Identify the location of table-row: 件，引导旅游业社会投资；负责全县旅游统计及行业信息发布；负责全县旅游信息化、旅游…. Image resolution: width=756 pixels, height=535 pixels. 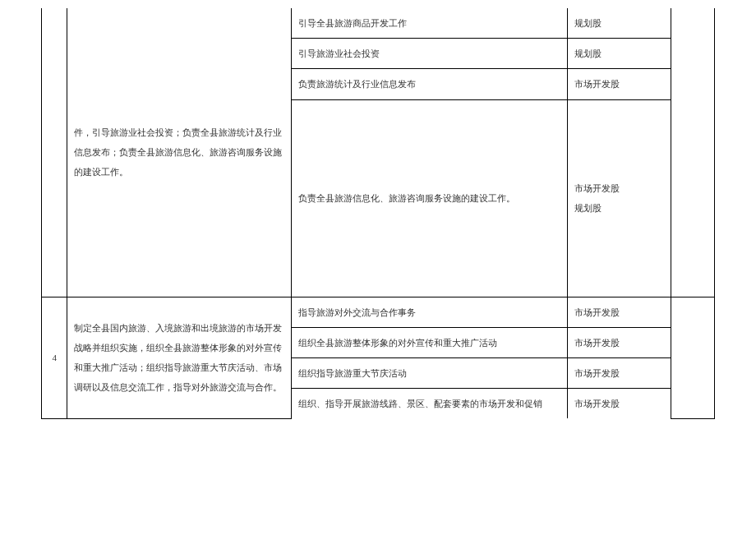
(378, 23).